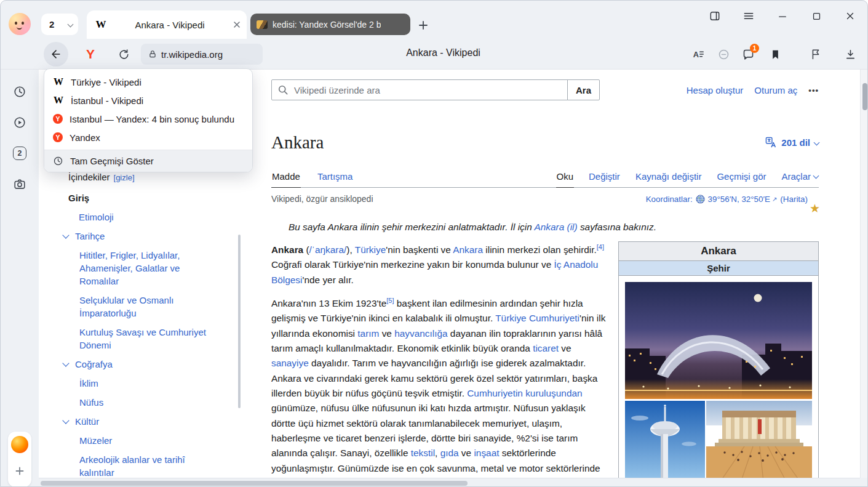 Image resolution: width=868 pixels, height=487 pixels. What do you see at coordinates (449, 483) in the screenshot?
I see `horizontal-scrollbar` at bounding box center [449, 483].